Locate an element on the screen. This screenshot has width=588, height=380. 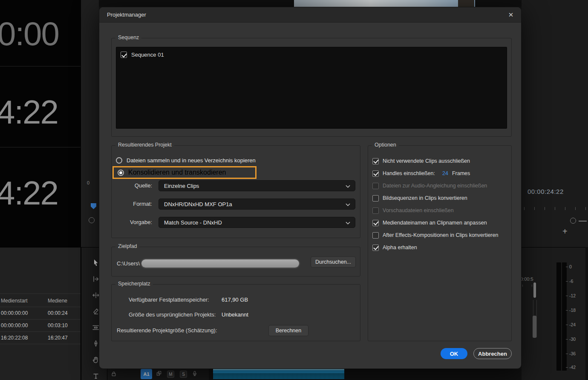
radio-collect-copy: Dateien sammeln und in neues Verzeichnis… is located at coordinates (186, 160).